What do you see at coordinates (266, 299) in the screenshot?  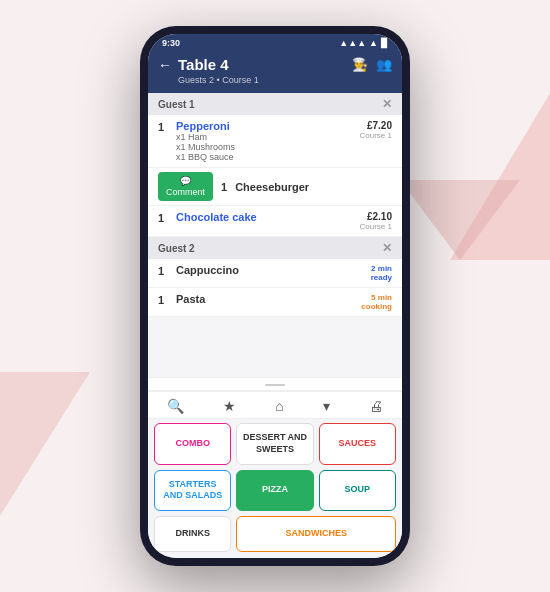 I see `item-name: Pasta` at bounding box center [266, 299].